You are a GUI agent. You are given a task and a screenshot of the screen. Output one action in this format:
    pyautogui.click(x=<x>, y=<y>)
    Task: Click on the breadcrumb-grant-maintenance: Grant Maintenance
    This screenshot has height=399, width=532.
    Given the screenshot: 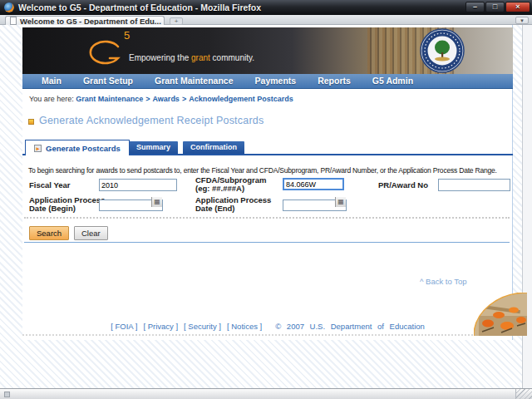 What is the action you would take?
    pyautogui.click(x=110, y=99)
    